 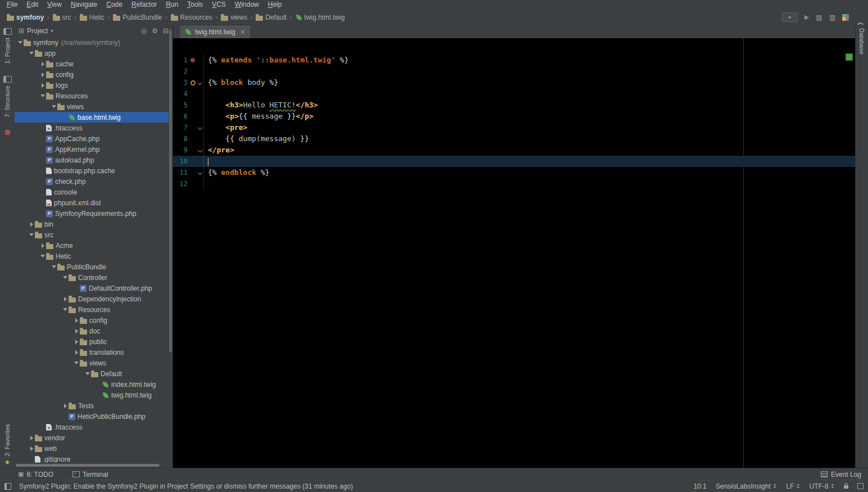 What do you see at coordinates (700, 486) in the screenshot?
I see `caret-position: 10:1` at bounding box center [700, 486].